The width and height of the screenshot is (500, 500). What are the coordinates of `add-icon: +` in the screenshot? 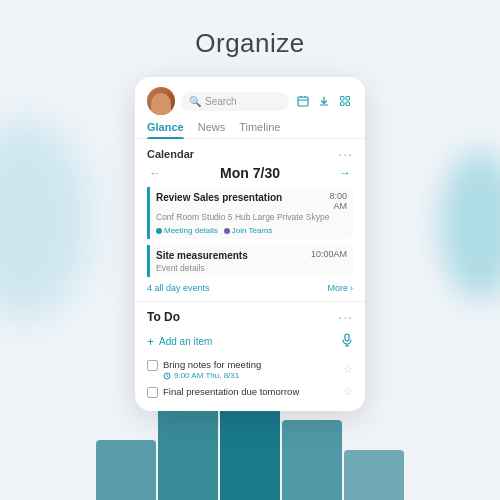 It's located at (150, 342).